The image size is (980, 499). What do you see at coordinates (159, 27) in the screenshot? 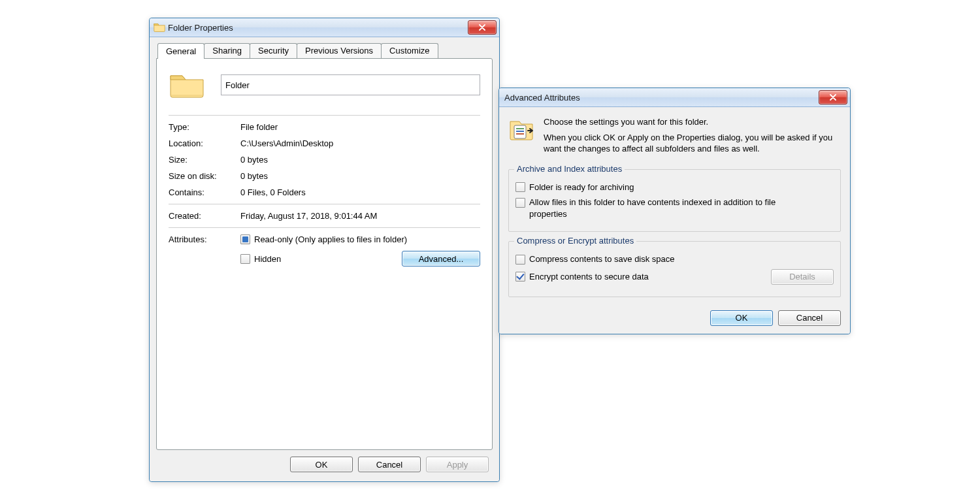
I see `folder-icon` at bounding box center [159, 27].